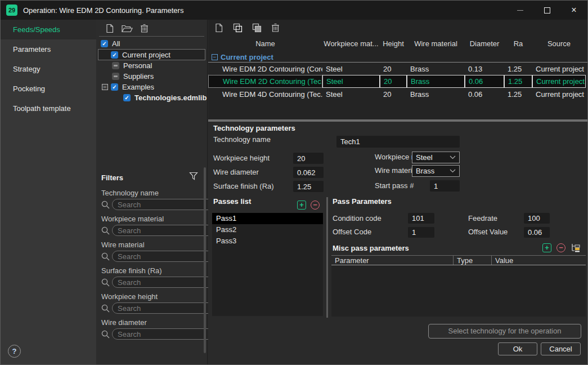 The width and height of the screenshot is (588, 365). Describe the element at coordinates (436, 44) in the screenshot. I see `column-header-wire-material: Wire material` at that location.